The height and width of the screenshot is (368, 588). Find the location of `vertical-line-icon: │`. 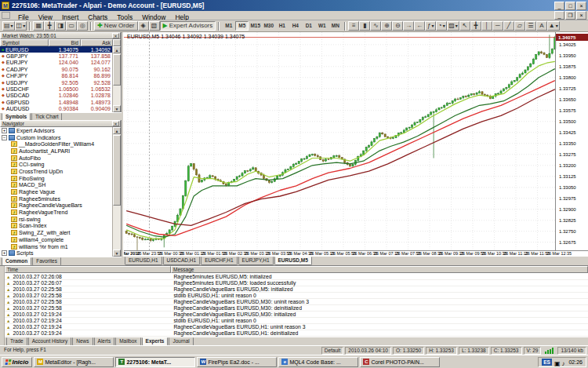

vertical-line-icon: │ is located at coordinates (487, 26).